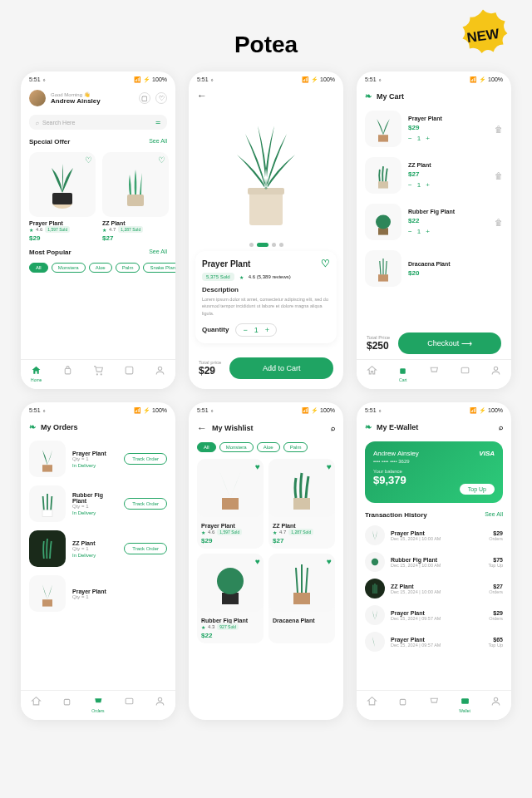 This screenshot has width=532, height=798. What do you see at coordinates (465, 705) in the screenshot?
I see `nav-wallet: Wallet` at bounding box center [465, 705].